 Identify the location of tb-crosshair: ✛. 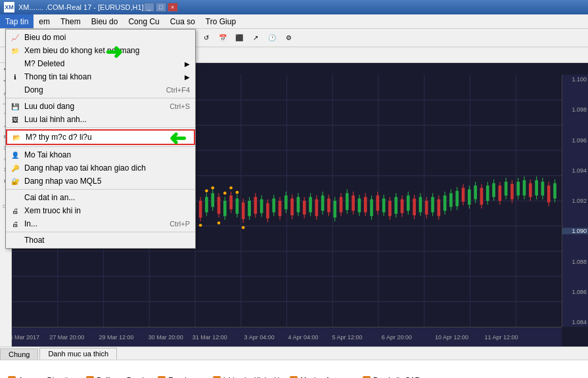
(99, 38).